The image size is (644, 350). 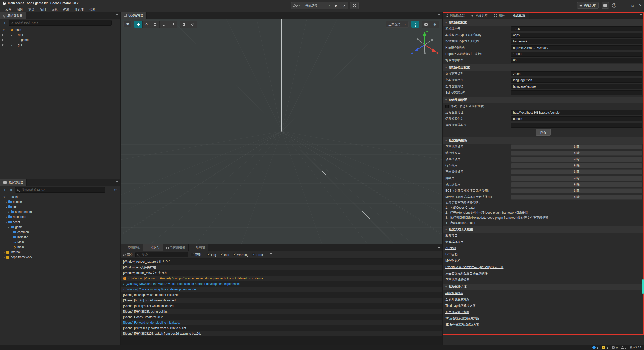 What do you see at coordinates (543, 287) in the screenshot?
I see `section-header-solutions: ∨ 框架解决方案` at bounding box center [543, 287].